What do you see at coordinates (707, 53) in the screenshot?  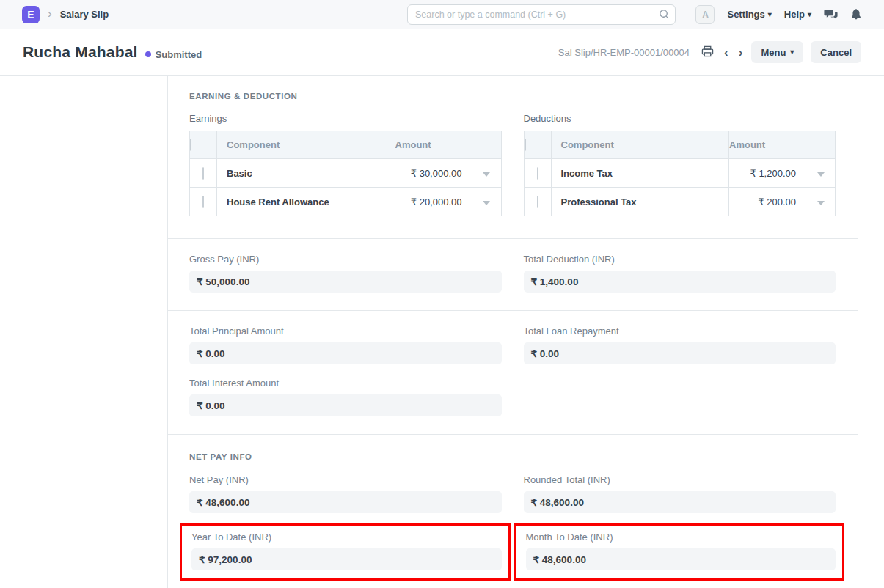 I see `print-button` at bounding box center [707, 53].